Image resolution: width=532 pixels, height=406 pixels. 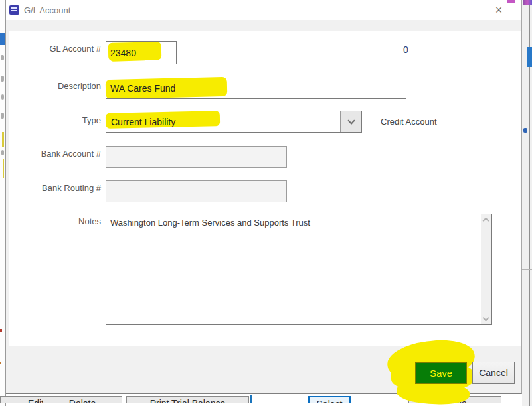 What do you see at coordinates (15, 10) in the screenshot?
I see `app-icon` at bounding box center [15, 10].